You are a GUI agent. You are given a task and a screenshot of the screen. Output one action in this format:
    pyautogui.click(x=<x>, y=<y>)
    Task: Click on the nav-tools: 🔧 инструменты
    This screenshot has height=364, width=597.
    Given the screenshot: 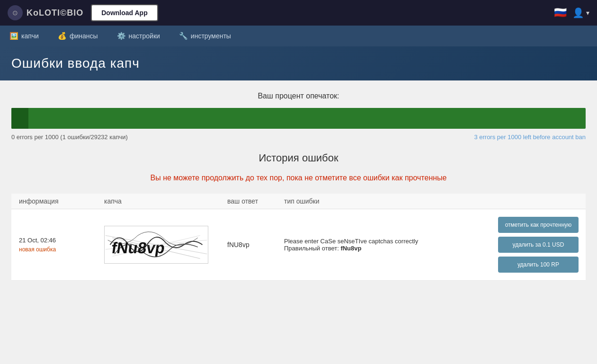 What is the action you would take?
    pyautogui.click(x=205, y=36)
    